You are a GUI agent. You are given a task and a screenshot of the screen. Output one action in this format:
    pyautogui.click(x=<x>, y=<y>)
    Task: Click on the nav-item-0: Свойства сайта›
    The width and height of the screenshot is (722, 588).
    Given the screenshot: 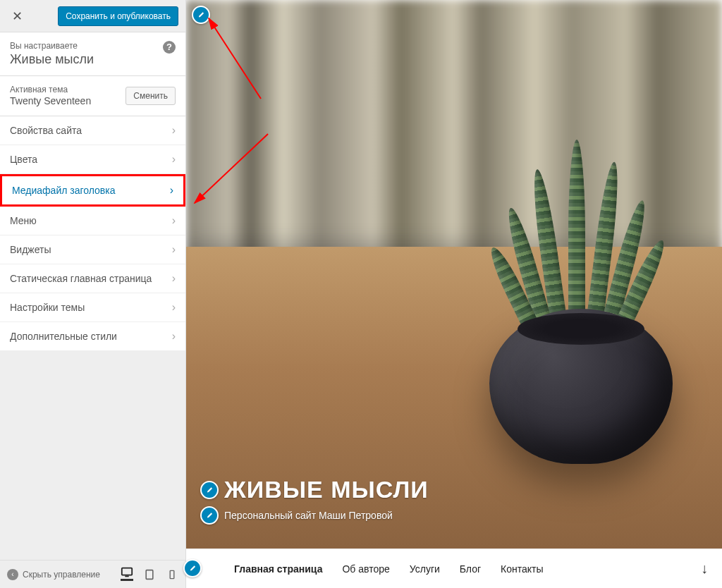 What is the action you would take?
    pyautogui.click(x=93, y=131)
    